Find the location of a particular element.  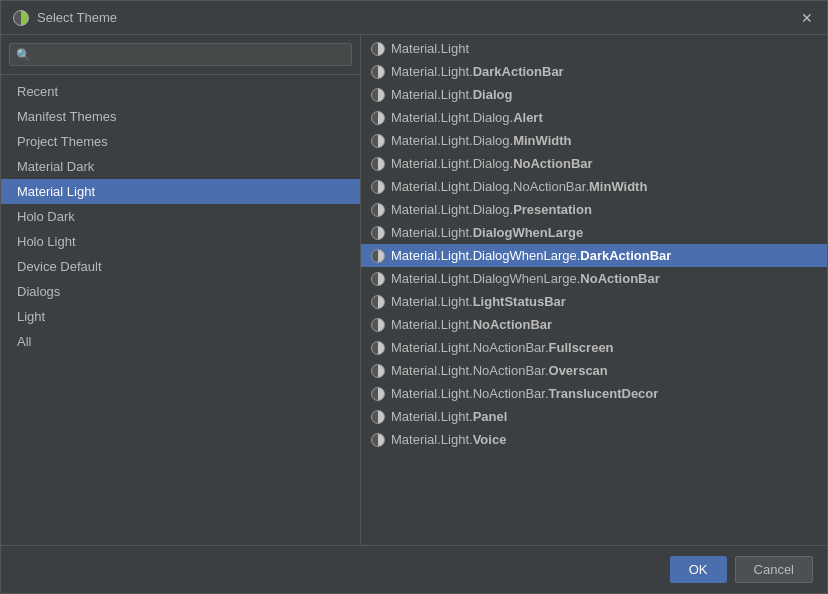

theme-name-label: Material.Light.DialogWhenLarge.NoActionB… is located at coordinates (526, 278).